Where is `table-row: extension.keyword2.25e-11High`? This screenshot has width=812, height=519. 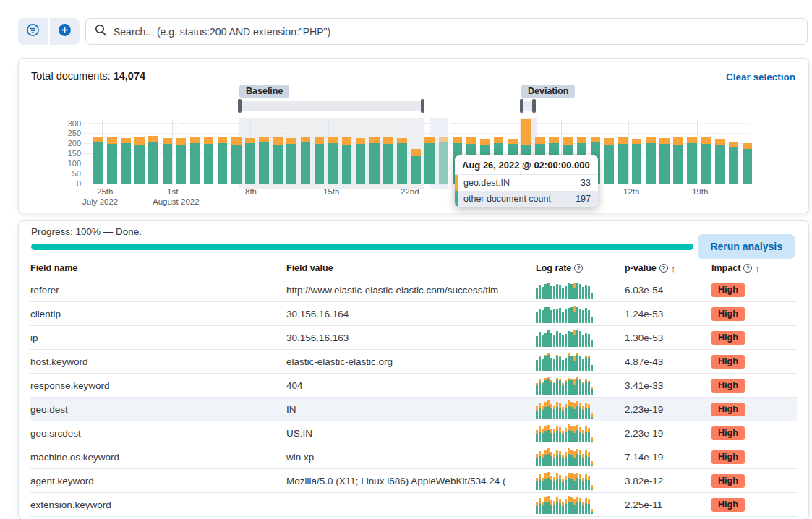 table-row: extension.keyword2.25e-11High is located at coordinates (414, 505).